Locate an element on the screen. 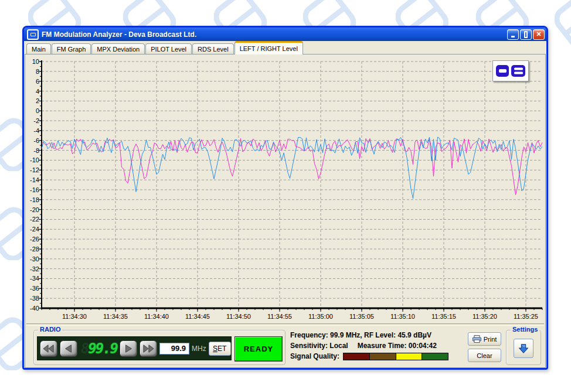 This screenshot has height=392, width=571. tab-strip: MainFM GraphMPX DeviationPILOT LevelRDS … is located at coordinates (285, 47).